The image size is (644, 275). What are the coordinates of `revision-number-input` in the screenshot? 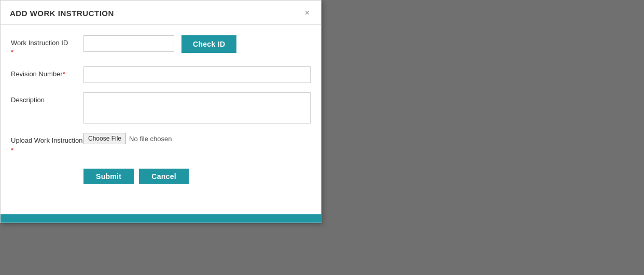 It's located at (197, 75).